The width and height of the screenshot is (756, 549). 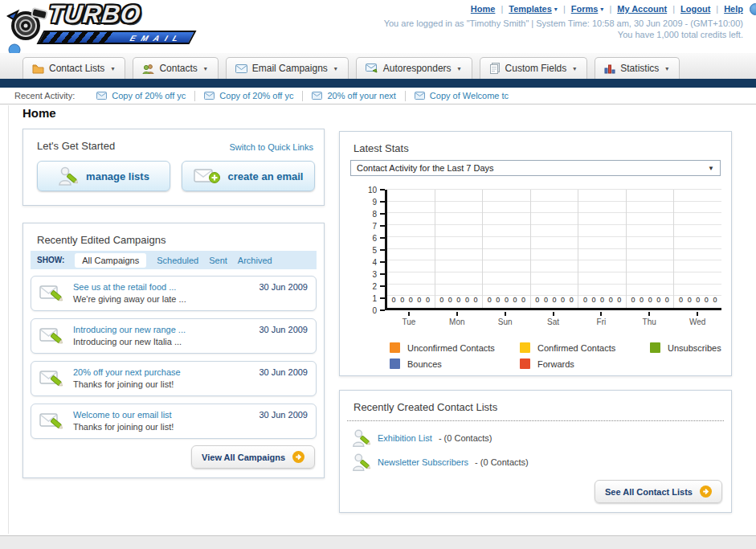 What do you see at coordinates (495, 68) in the screenshot?
I see `pages-icon` at bounding box center [495, 68].